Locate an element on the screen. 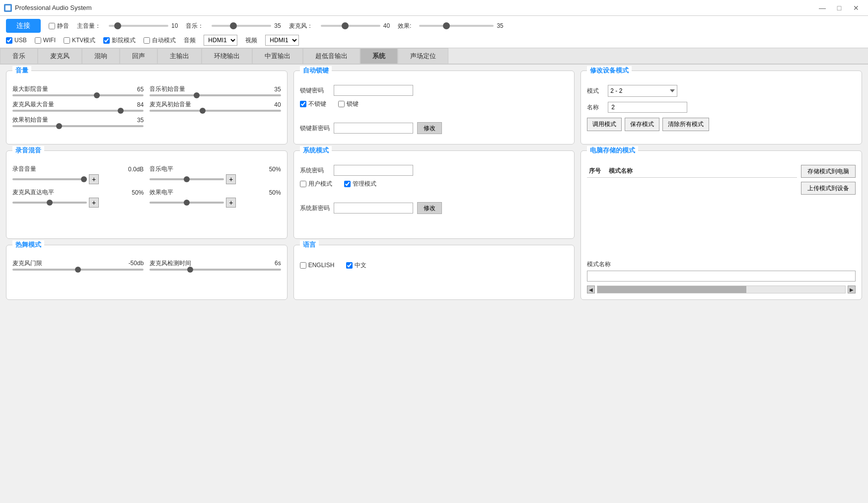 Image resolution: width=868 pixels, height=503 pixels. unlock-checkbox-label: 不锁键 is located at coordinates (313, 104).